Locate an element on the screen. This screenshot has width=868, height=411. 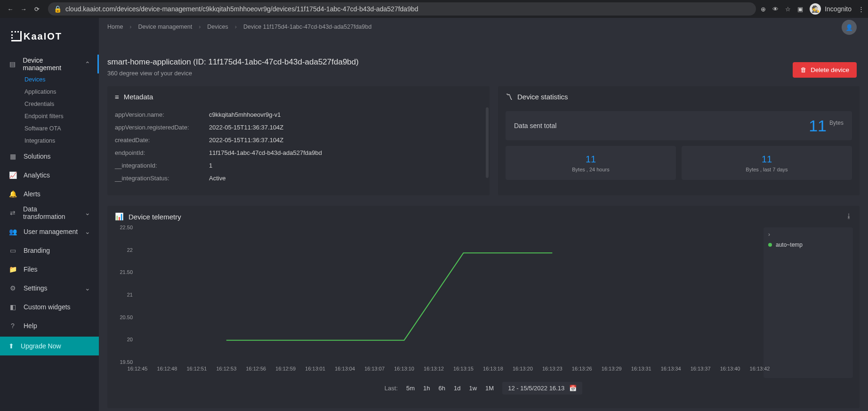
gear-icon: ⚙ is located at coordinates (13, 288).